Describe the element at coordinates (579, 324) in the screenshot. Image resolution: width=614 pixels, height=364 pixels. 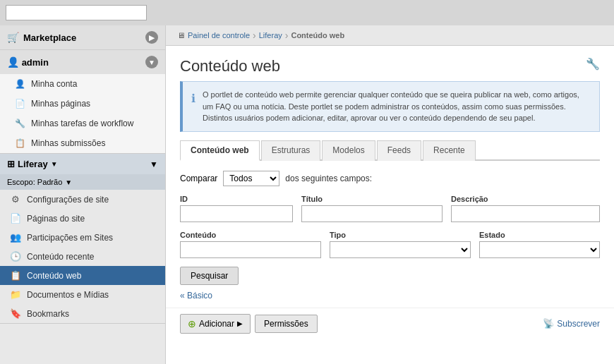
I see `subscrever-label: Subscrever` at that location.